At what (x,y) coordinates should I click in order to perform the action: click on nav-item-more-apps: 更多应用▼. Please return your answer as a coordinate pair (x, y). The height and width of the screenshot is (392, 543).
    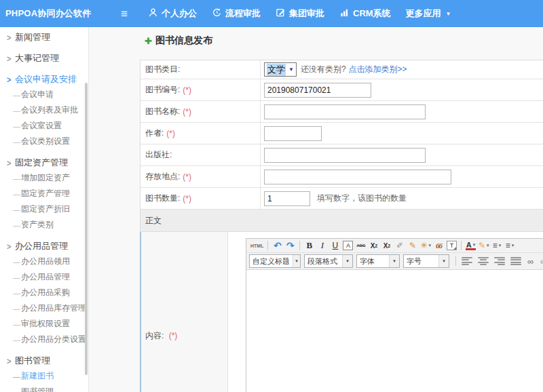
    Looking at the image, I should click on (429, 14).